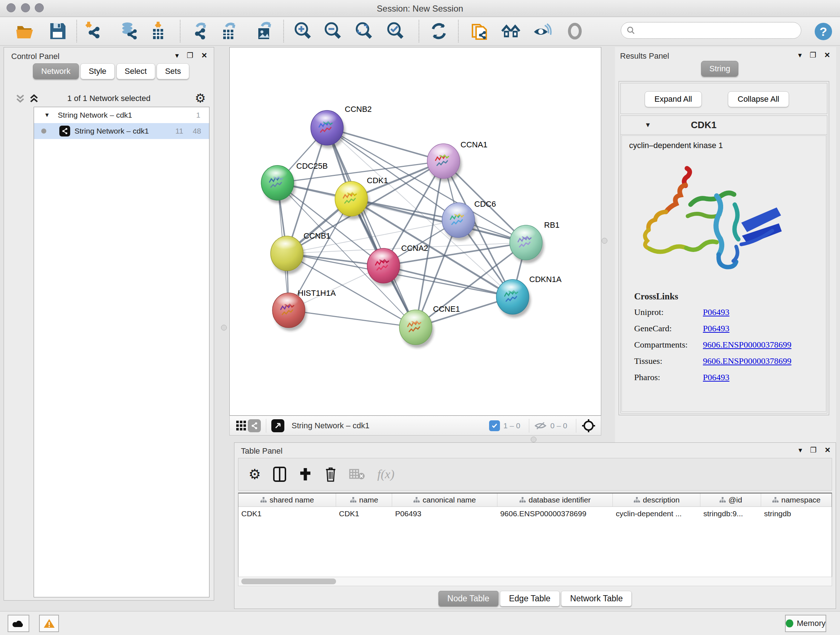  What do you see at coordinates (371, 227) in the screenshot?
I see `network-edge-CCNB2-CCNE1` at bounding box center [371, 227].